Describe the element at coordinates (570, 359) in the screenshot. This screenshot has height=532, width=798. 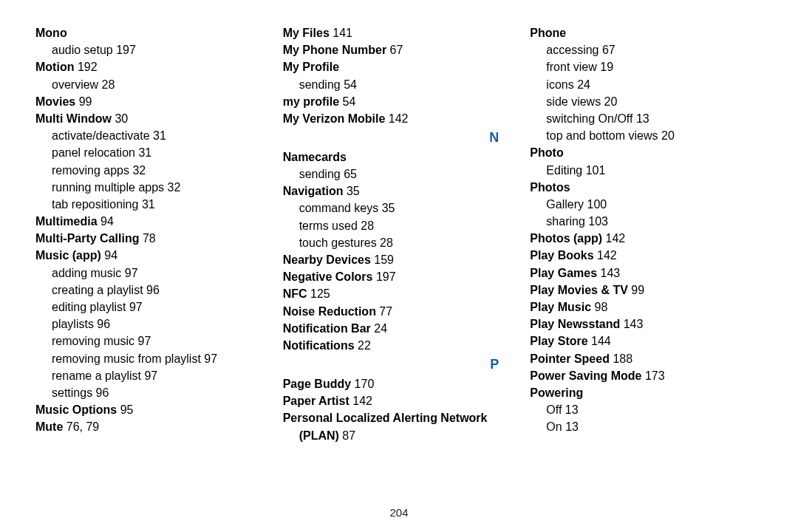
I see `index-label: Pointer Speed` at that location.